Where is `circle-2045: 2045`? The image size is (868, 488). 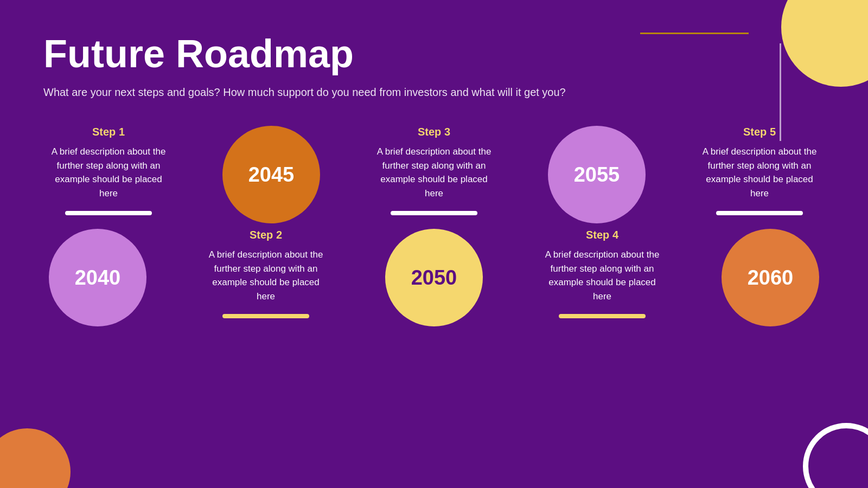 circle-2045: 2045 is located at coordinates (271, 175).